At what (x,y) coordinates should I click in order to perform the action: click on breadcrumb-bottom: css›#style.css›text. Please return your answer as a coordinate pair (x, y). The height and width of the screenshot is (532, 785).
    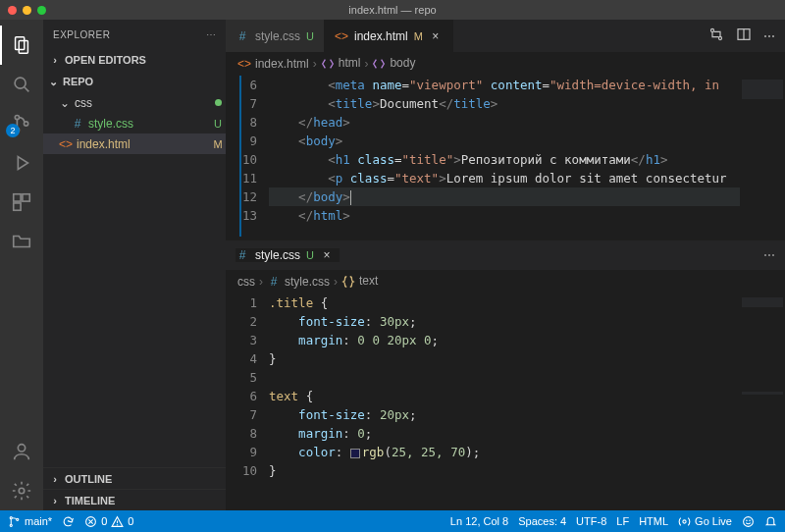
    Looking at the image, I should click on (505, 282).